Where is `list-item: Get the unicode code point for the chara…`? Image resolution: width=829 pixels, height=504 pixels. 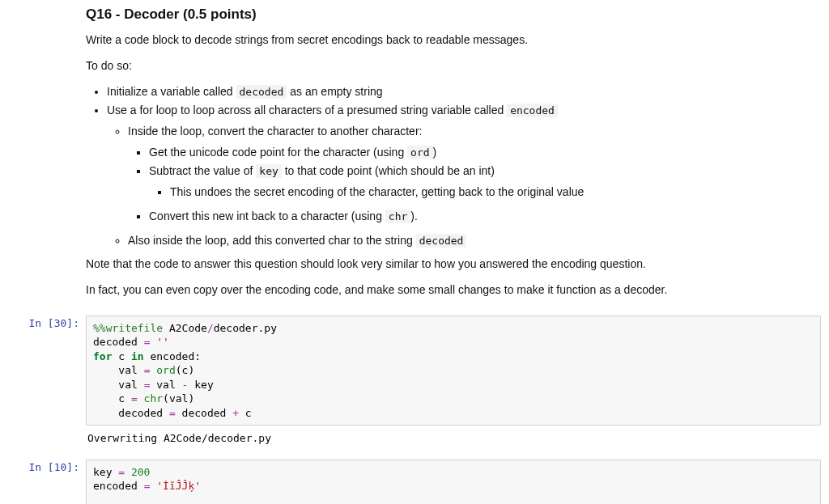
list-item: Get the unicode code point for the chara… is located at coordinates (485, 153).